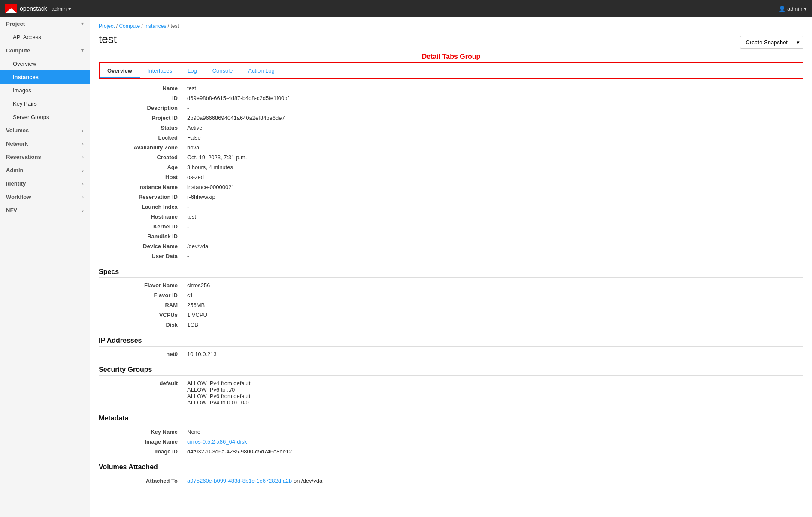 The height and width of the screenshot is (517, 812). What do you see at coordinates (451, 393) in the screenshot?
I see `security-groups-table: default ALLOW IPv4 from default ALLOW IP…` at bounding box center [451, 393].